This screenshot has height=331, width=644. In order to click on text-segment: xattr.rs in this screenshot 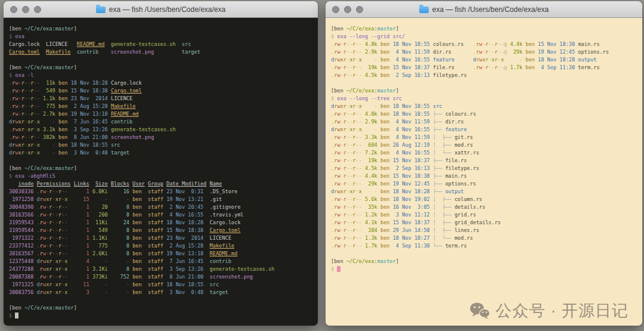, I will do `click(466, 153)`.